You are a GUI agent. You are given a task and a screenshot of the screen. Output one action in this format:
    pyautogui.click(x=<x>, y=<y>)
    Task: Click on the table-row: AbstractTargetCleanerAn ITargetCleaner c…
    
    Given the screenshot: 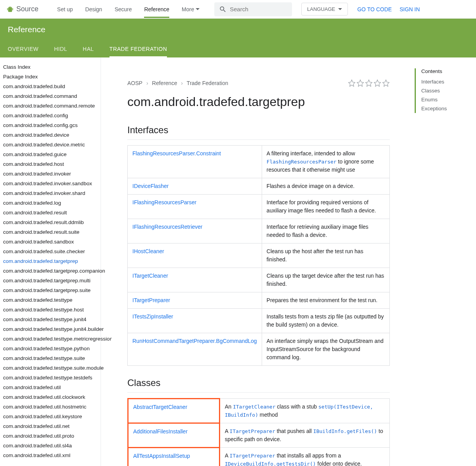 What is the action you would take?
    pyautogui.click(x=259, y=411)
    